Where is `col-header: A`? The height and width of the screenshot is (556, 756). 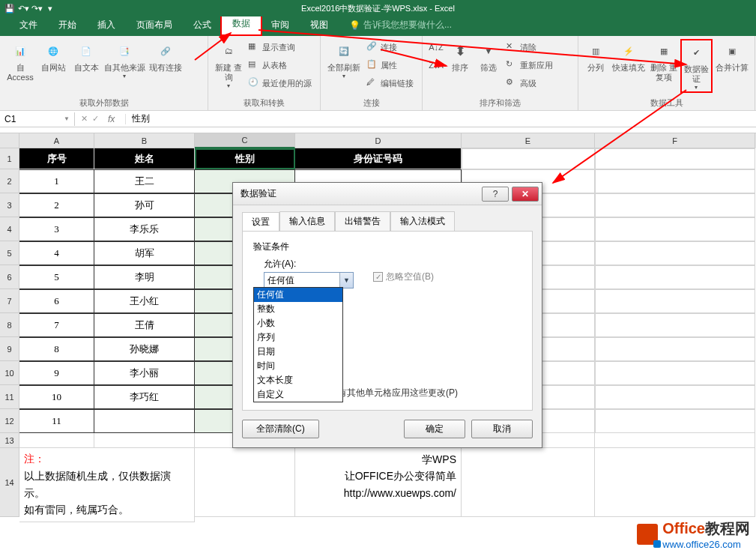 col-header: A is located at coordinates (57, 141).